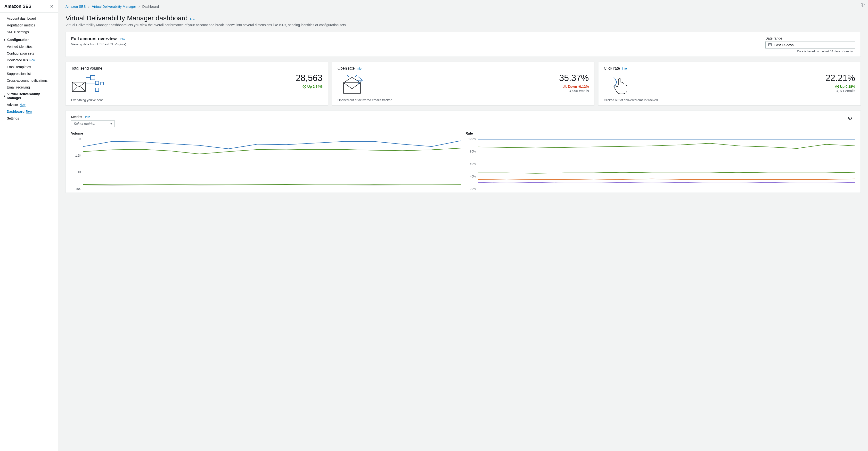 The width and height of the screenshot is (868, 451). I want to click on sidebar-item-dedicated-ips: Dedicated IPsNew, so click(29, 60).